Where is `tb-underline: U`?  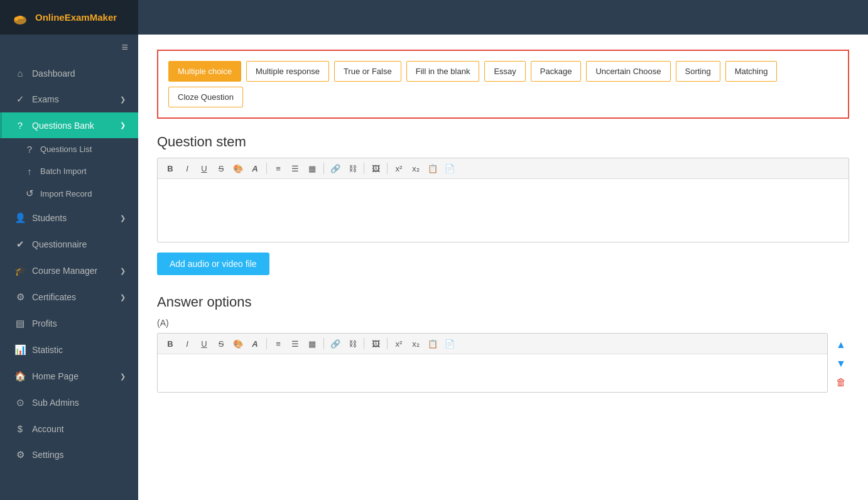
tb-underline: U is located at coordinates (204, 168).